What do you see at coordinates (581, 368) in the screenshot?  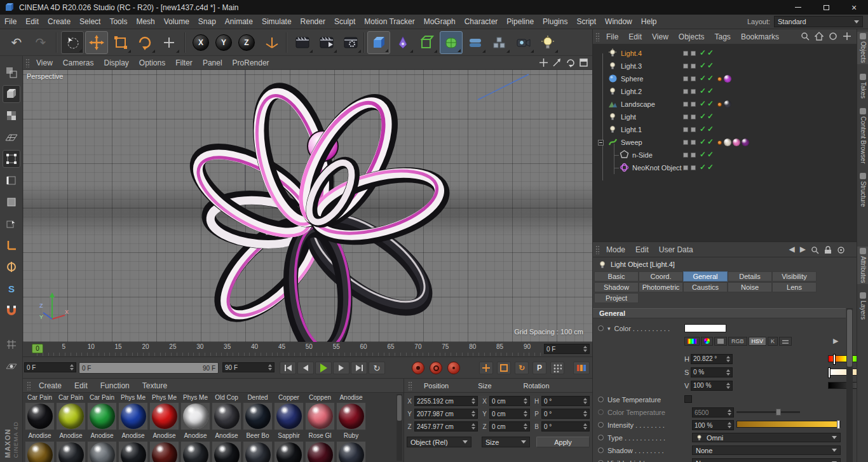 I see `keying-panel-button` at bounding box center [581, 368].